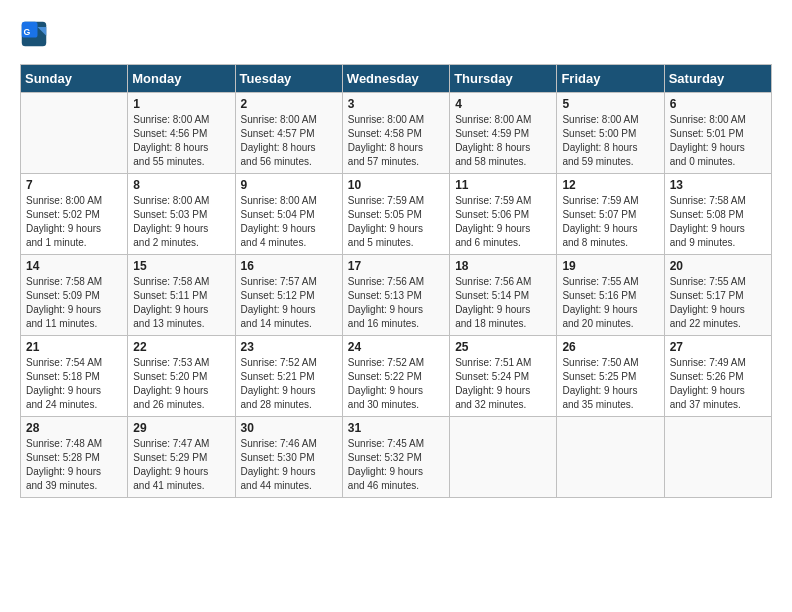  I want to click on day-number: 13, so click(718, 185).